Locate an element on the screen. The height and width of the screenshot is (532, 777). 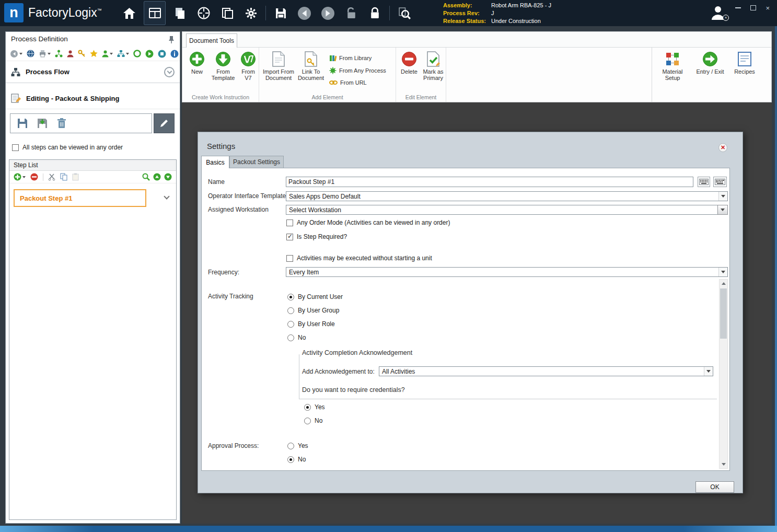
new-button: New is located at coordinates (197, 63).